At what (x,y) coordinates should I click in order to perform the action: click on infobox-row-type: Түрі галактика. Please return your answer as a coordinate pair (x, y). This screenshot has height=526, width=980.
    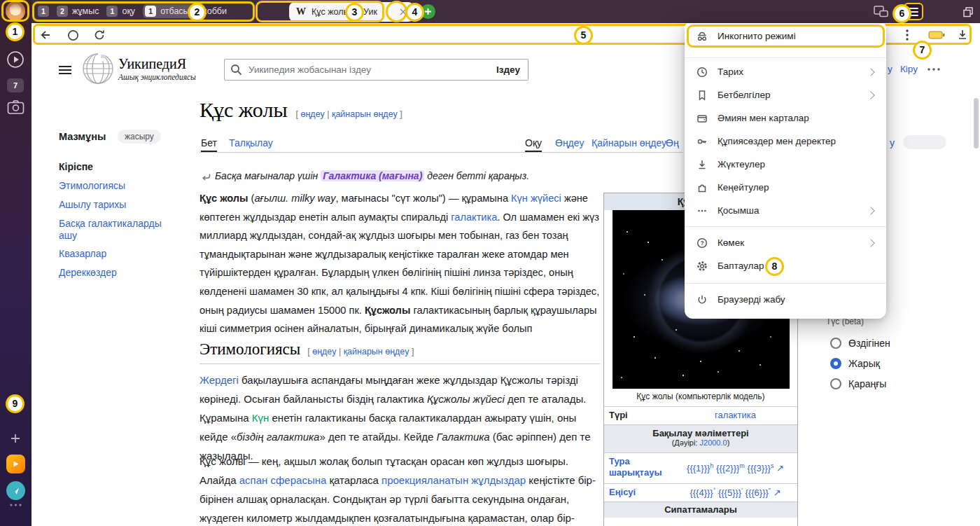
    Looking at the image, I should click on (701, 416).